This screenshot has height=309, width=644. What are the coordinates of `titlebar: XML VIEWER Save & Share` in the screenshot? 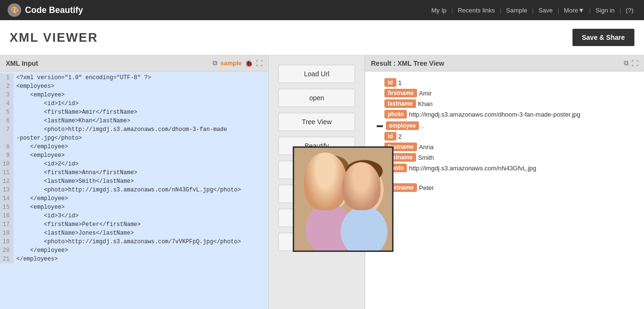 It's located at (322, 37).